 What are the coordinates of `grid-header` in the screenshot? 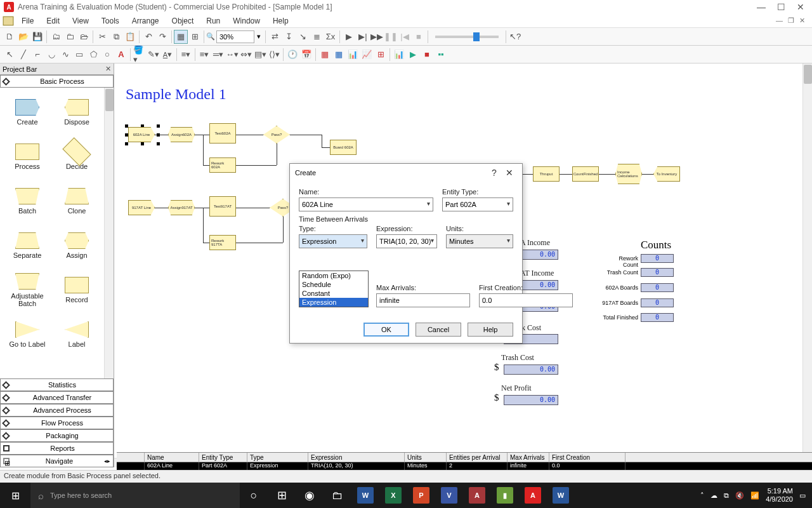 It's located at (131, 457).